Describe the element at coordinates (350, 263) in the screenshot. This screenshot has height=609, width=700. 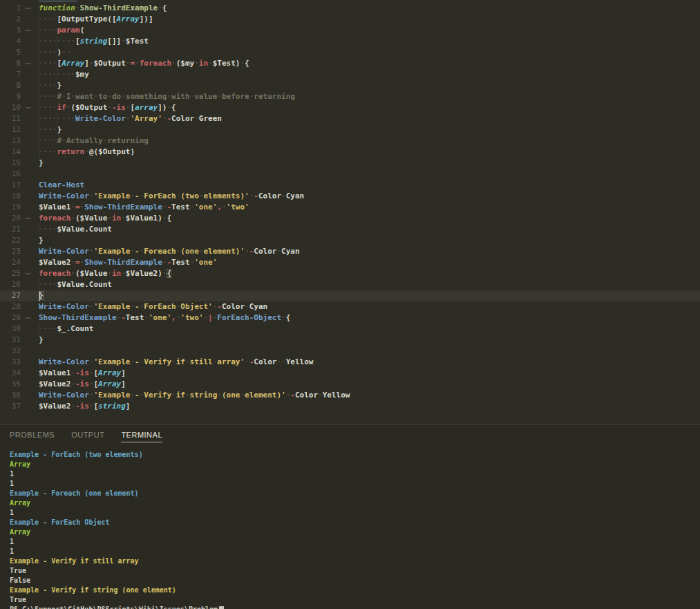
I see `editor-line: 24$Value2·=·Show-ThirdExample·-Test·'one…` at that location.